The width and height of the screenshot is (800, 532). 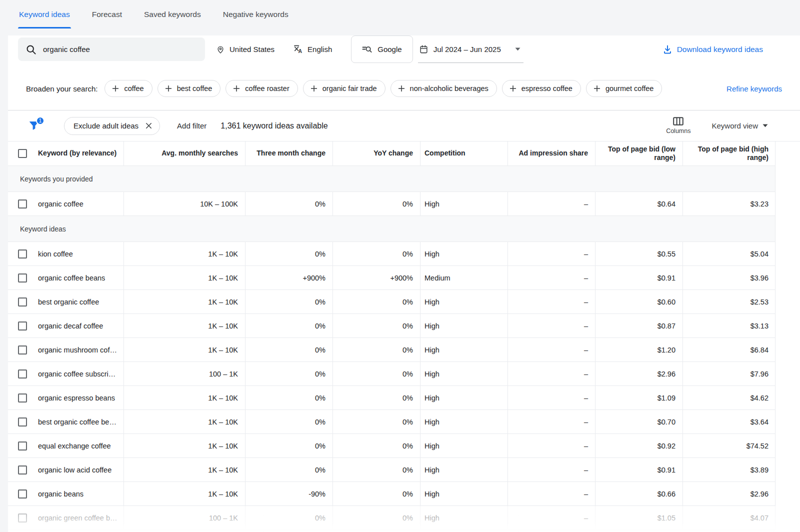 What do you see at coordinates (392, 278) in the screenshot?
I see `table-row: organic coffee beans 1K – 10K +900% +900…` at bounding box center [392, 278].